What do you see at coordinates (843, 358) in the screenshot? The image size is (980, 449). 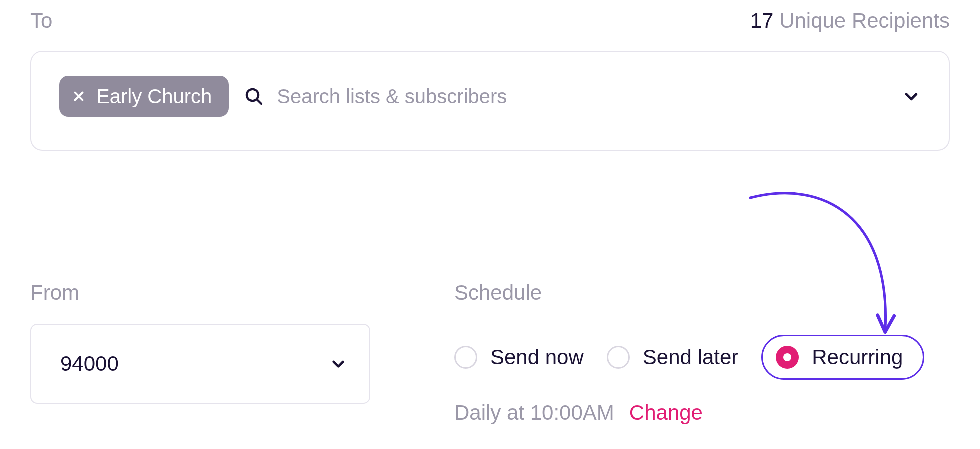 I see `radio-recurring: Recurring` at bounding box center [843, 358].